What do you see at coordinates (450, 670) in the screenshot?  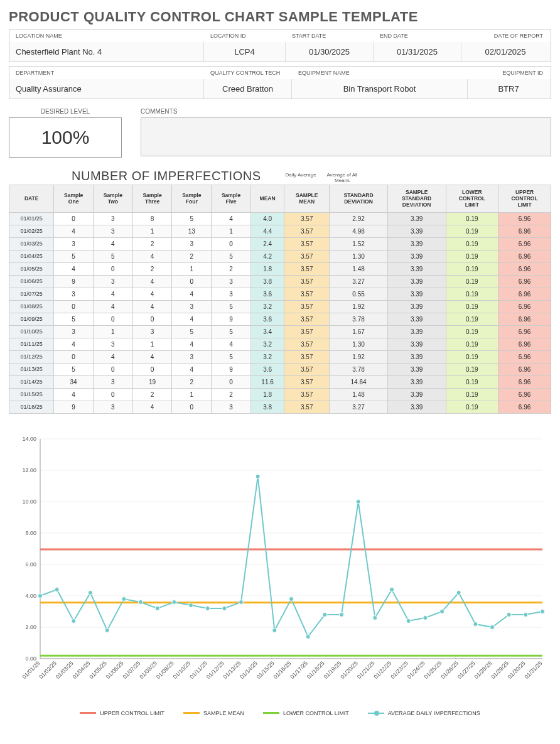 I see `svg-text: 01/26/25` at bounding box center [450, 670].